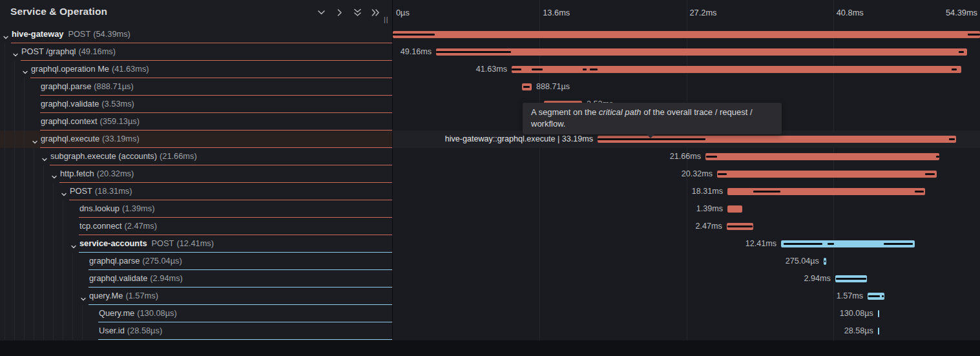  What do you see at coordinates (686, 244) in the screenshot?
I see `timeline-row: 12.41ms` at bounding box center [686, 244].